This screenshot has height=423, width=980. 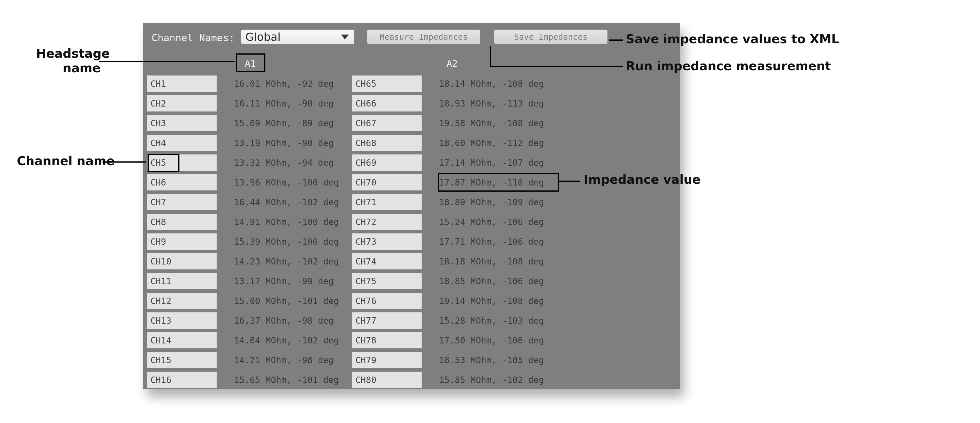 I want to click on channel-name-cell: CH79, so click(x=387, y=360).